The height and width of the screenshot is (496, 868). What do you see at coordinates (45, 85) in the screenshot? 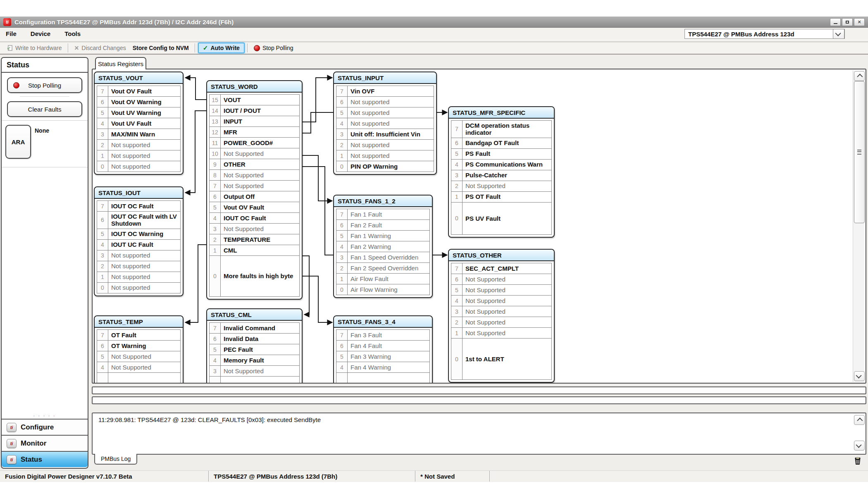
I see `stop-polling-button: Stop Polling` at bounding box center [45, 85].